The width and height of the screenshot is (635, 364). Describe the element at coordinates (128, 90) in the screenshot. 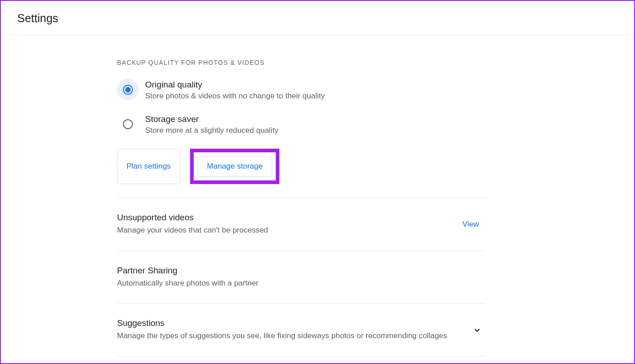

I see `radio-indicator-original` at that location.